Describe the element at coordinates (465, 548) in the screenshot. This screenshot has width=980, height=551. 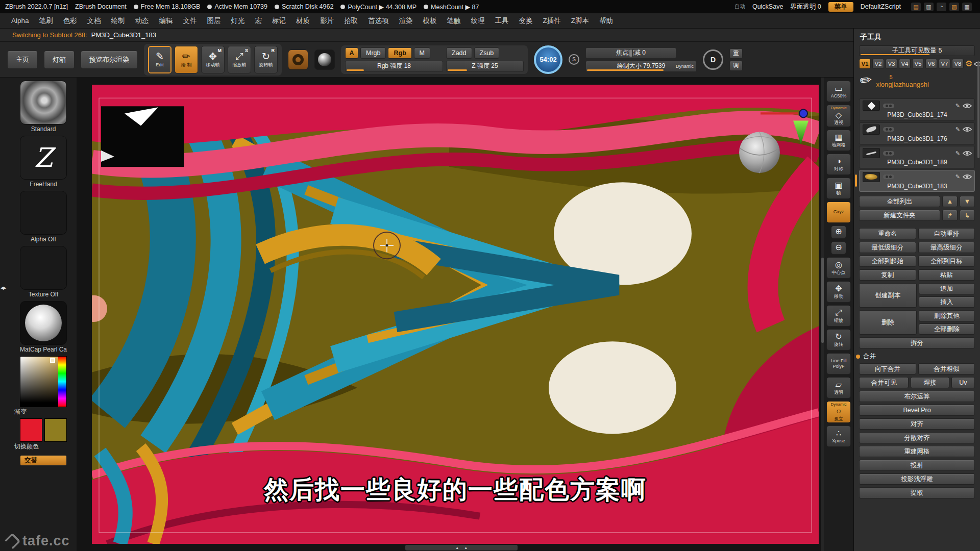
I see `scroll-up-icon: ▲` at that location.